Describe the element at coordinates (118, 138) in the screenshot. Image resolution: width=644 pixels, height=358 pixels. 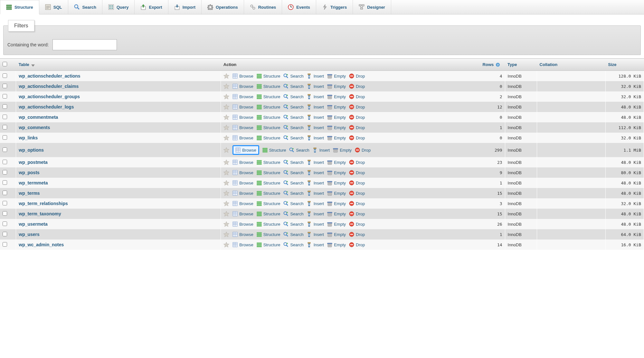
I see `table-name-link: wp_links` at that location.